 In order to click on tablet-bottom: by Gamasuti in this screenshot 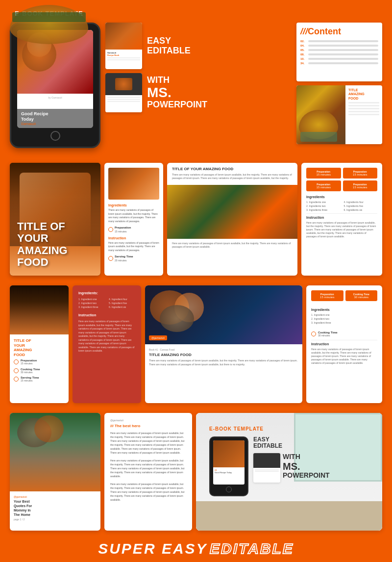, I will do `click(55, 98)`.